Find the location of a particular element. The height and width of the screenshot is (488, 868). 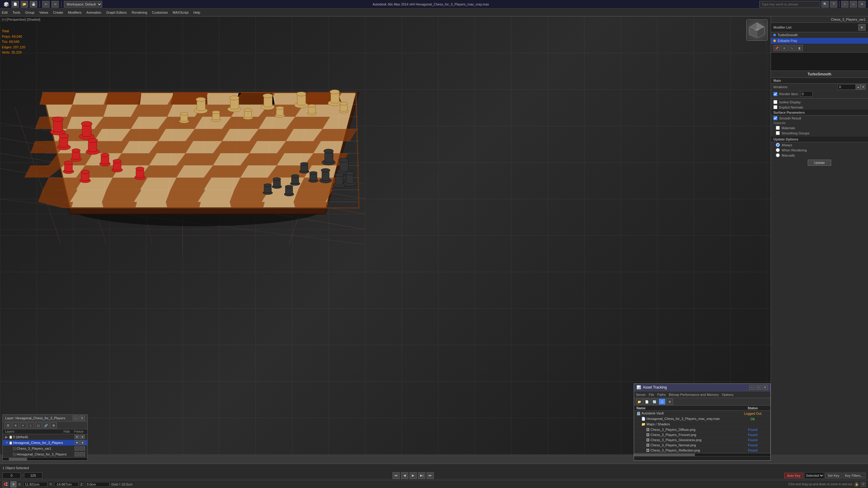

asset-minimize-btn: ─ is located at coordinates (752, 387).